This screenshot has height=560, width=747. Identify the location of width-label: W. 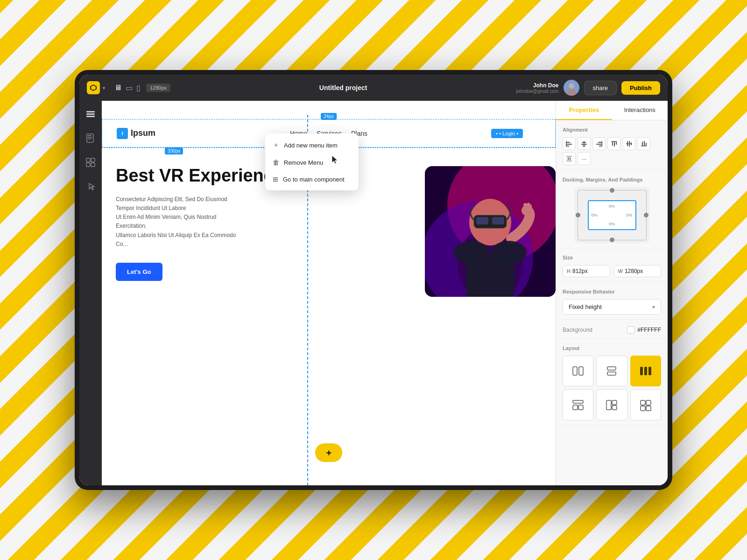
(620, 271).